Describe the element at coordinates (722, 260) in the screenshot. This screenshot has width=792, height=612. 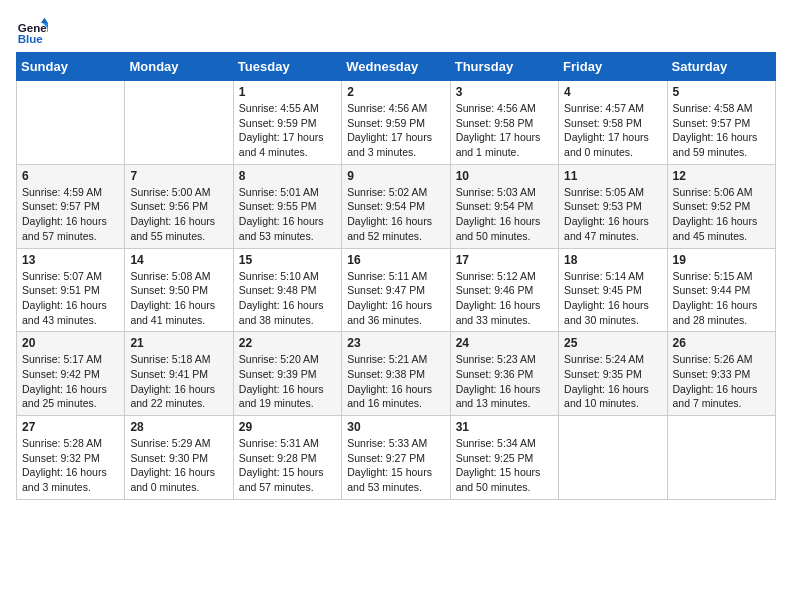
I see `day-number: 19` at that location.